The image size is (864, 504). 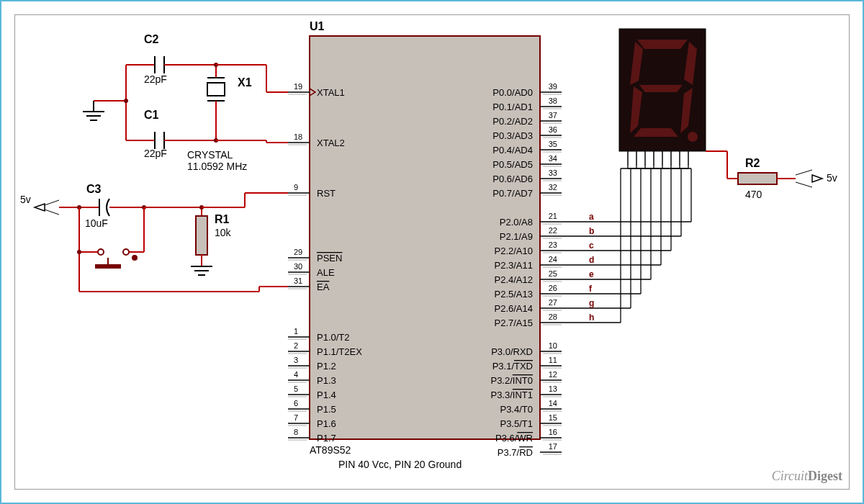 I want to click on svg-text: P1.1/T2EX, so click(x=340, y=351).